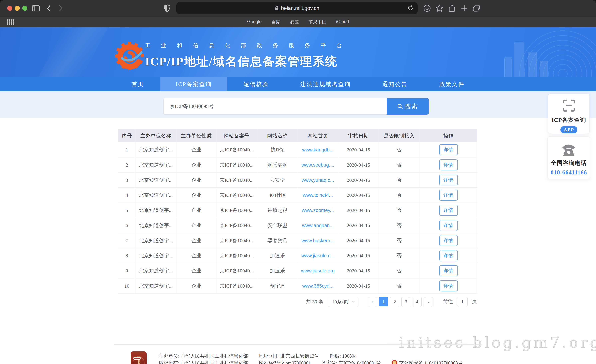  Describe the element at coordinates (318, 286) in the screenshot. I see `site-link: www.365cyd...` at that location.